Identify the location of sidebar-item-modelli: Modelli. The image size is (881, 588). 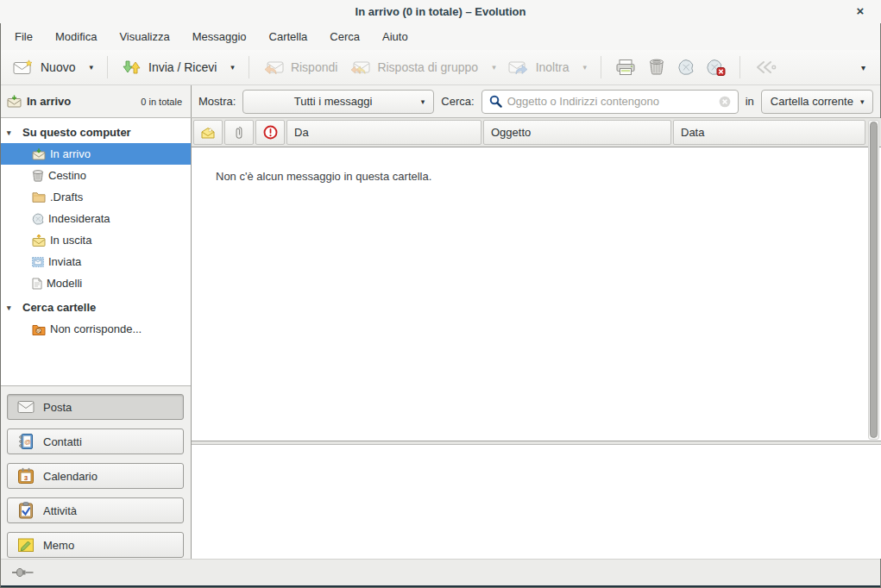
(95, 283).